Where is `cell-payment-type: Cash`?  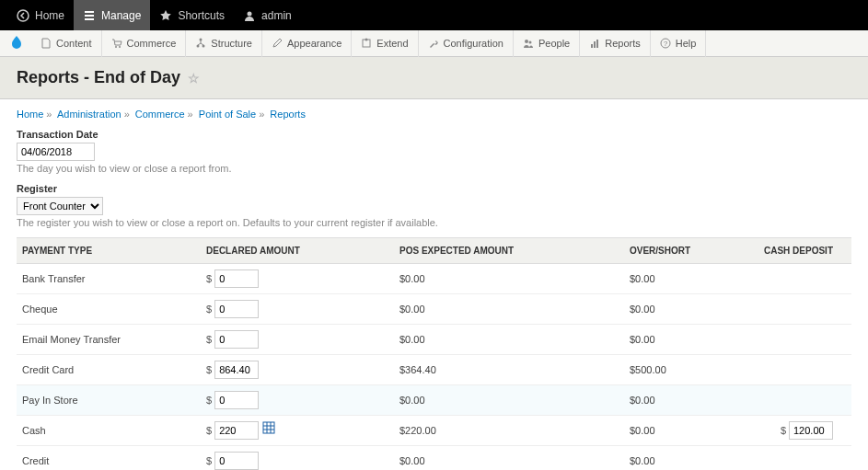
cell-payment-type: Cash is located at coordinates (109, 430).